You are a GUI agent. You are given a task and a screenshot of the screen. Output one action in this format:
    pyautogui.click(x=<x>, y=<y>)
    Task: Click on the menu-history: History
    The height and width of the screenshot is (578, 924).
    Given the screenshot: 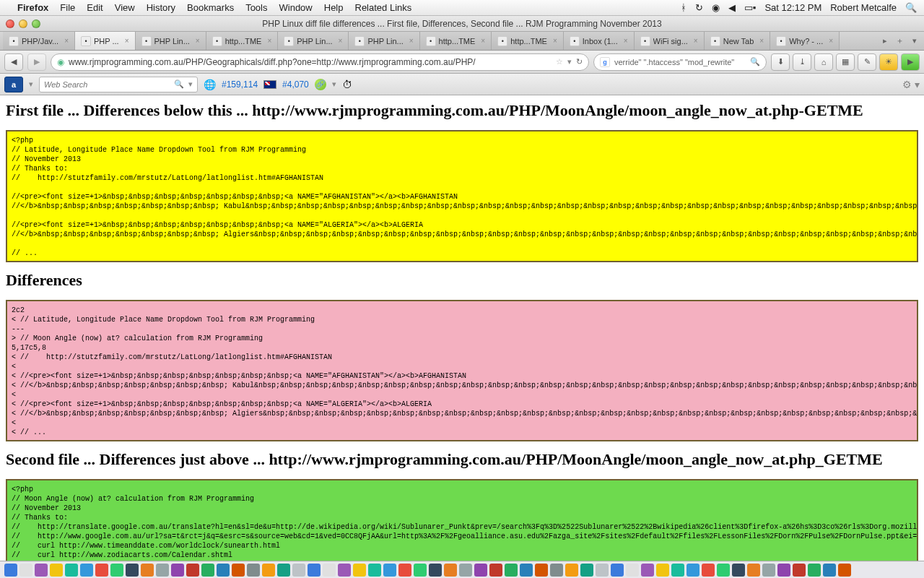 What is the action you would take?
    pyautogui.click(x=161, y=7)
    